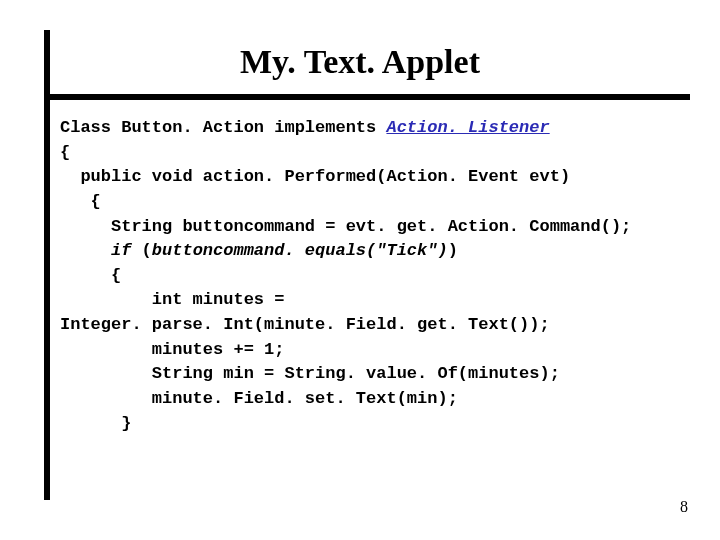 This screenshot has height=540, width=720. I want to click on code-line-6a, so click(86, 250).